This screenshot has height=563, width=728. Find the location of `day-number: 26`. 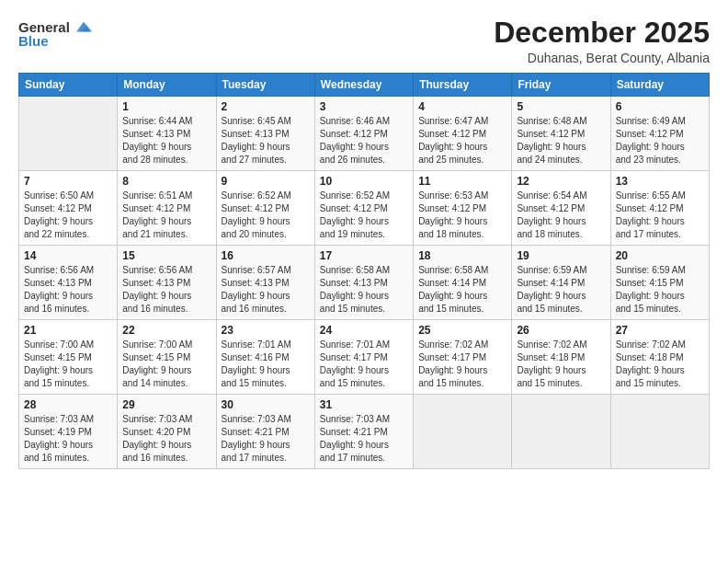

day-number: 26 is located at coordinates (561, 330).